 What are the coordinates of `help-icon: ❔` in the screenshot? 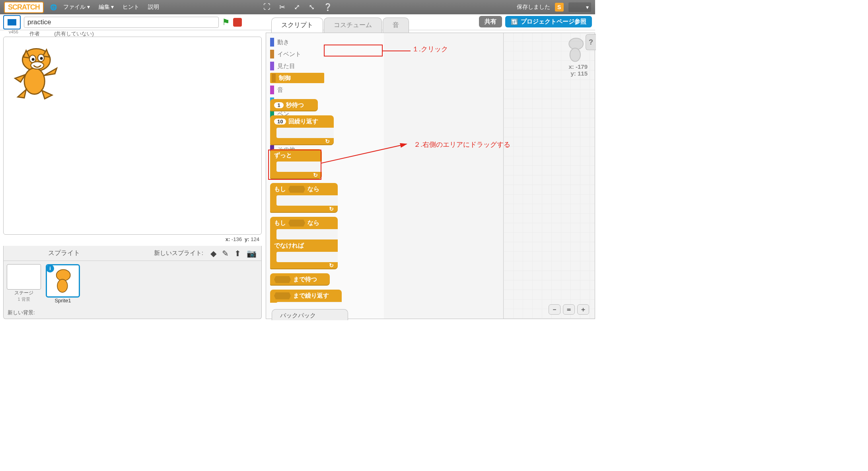 It's located at (328, 7).